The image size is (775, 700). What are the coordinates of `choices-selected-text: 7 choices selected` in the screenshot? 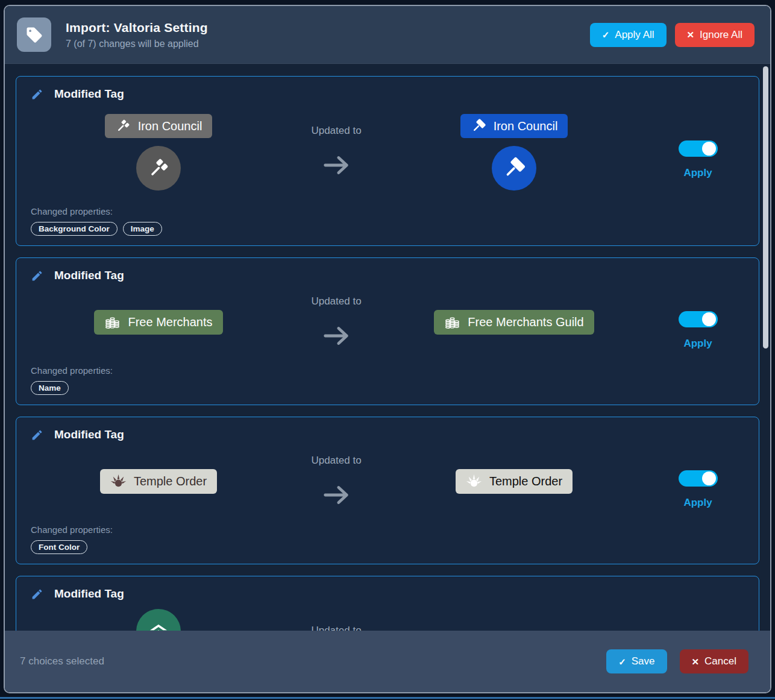 It's located at (313, 661).